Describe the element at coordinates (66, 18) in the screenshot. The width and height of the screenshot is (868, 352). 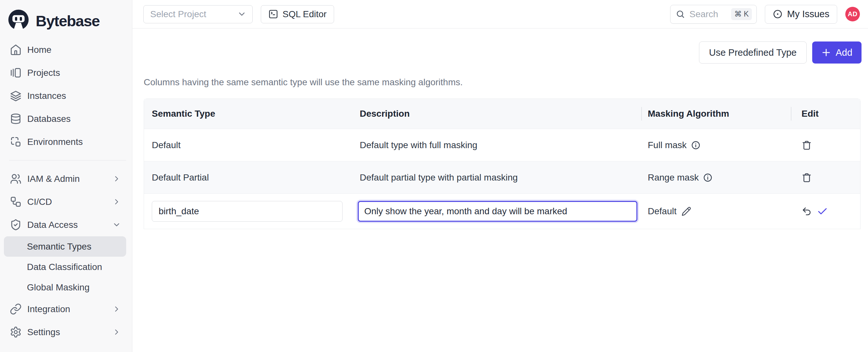
I see `brand-logo: Bytebase` at that location.